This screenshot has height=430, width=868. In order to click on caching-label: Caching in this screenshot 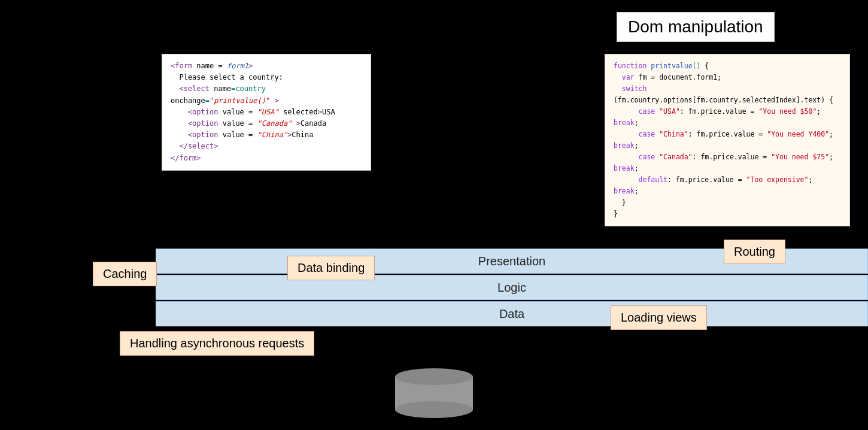, I will do `click(125, 274)`.